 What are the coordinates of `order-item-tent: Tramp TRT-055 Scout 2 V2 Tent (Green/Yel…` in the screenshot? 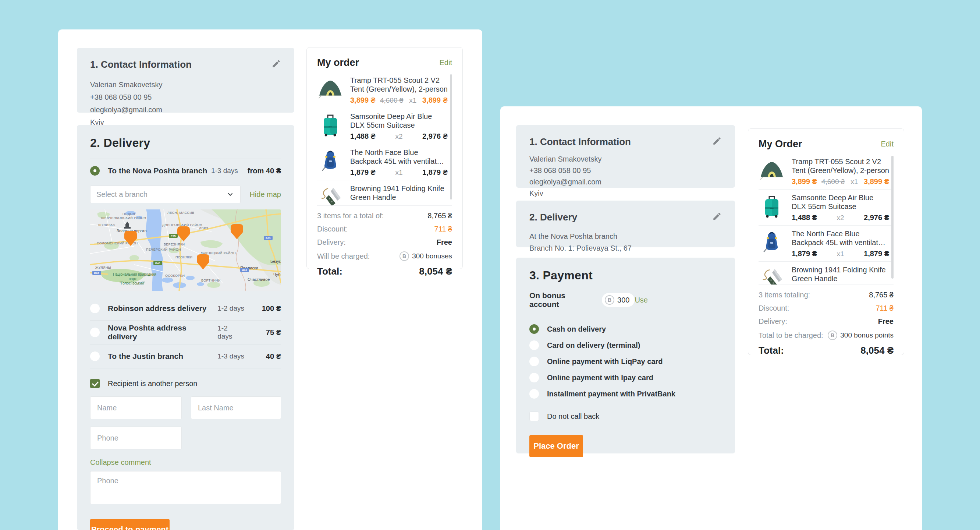 It's located at (385, 90).